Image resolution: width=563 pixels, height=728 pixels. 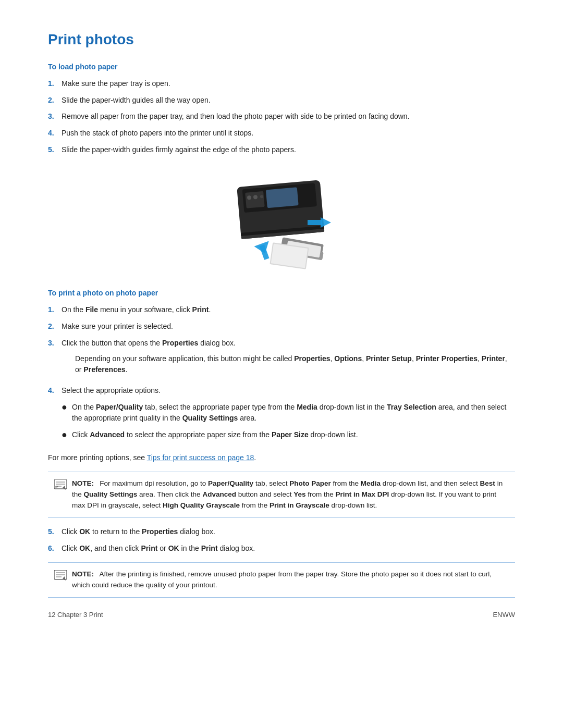 I want to click on list-item: 5. Slide the paper-width guides firmly a…, so click(x=282, y=150).